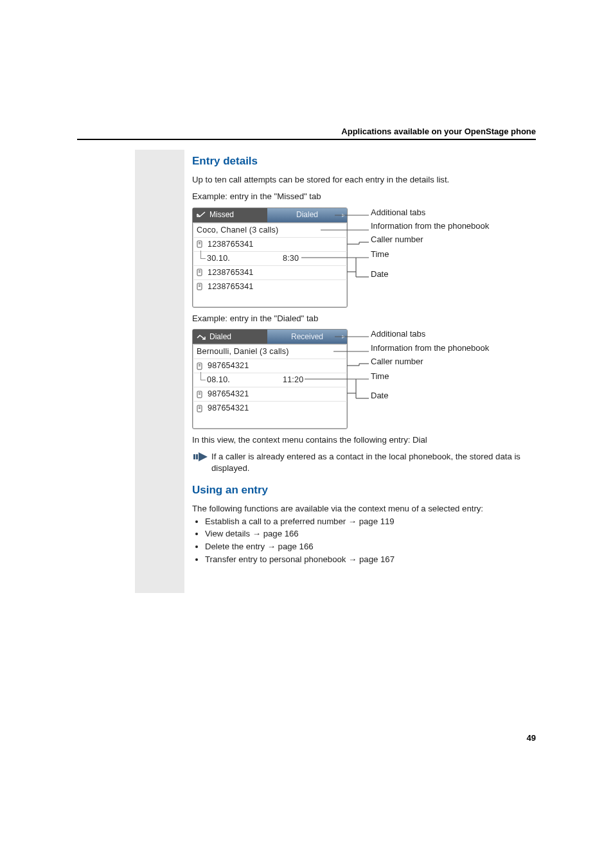 The image size is (613, 868). What do you see at coordinates (306, 134) in the screenshot?
I see `page-header: Applications available on your OpenStage…` at bounding box center [306, 134].